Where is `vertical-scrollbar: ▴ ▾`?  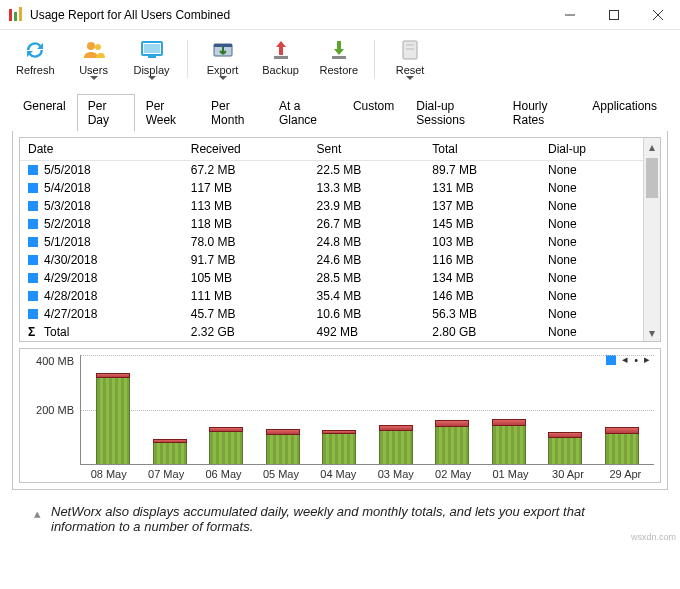 vertical-scrollbar: ▴ ▾ is located at coordinates (652, 240).